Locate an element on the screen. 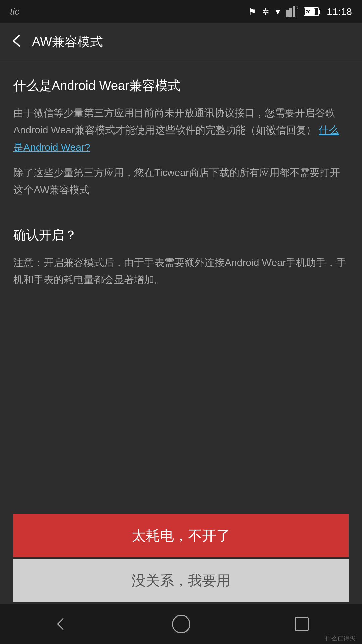 Image resolution: width=362 pixels, height=644 pixels. section-divider is located at coordinates (181, 217).